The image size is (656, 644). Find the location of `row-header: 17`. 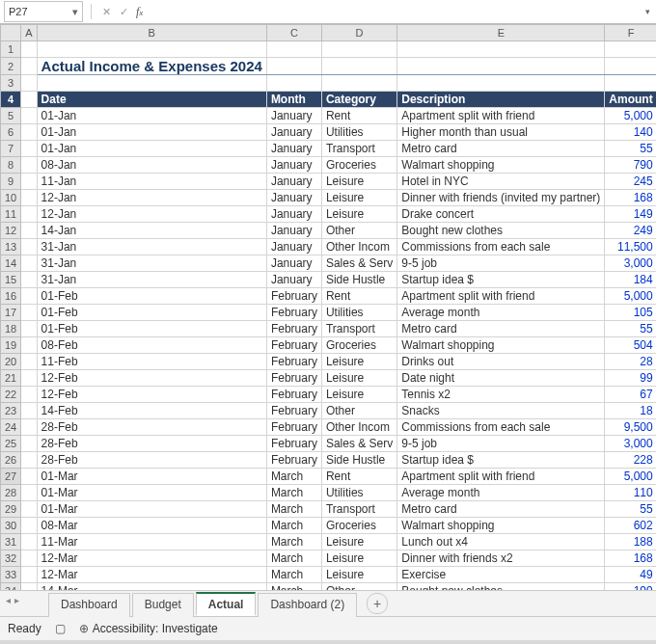

row-header: 17 is located at coordinates (12, 312).